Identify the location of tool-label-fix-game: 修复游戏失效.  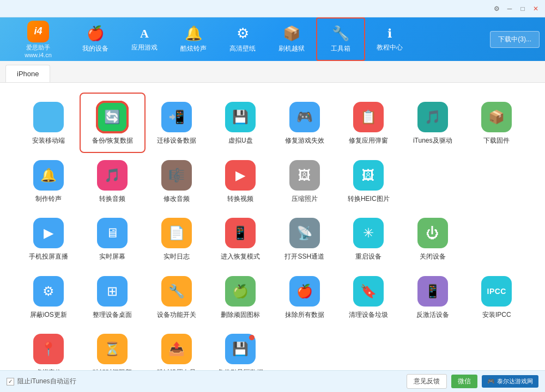
(305, 141).